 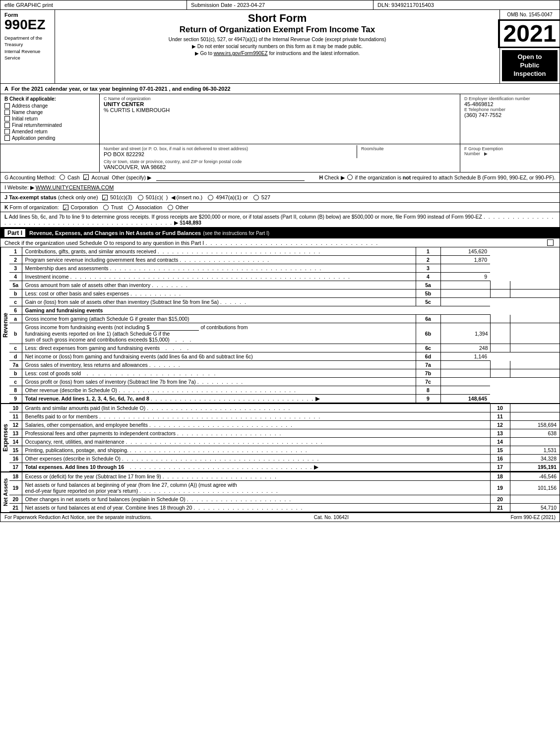 What do you see at coordinates (285, 408) in the screenshot?
I see `table-row: 10 Grants and similar amounts paid (list…` at bounding box center [285, 408].